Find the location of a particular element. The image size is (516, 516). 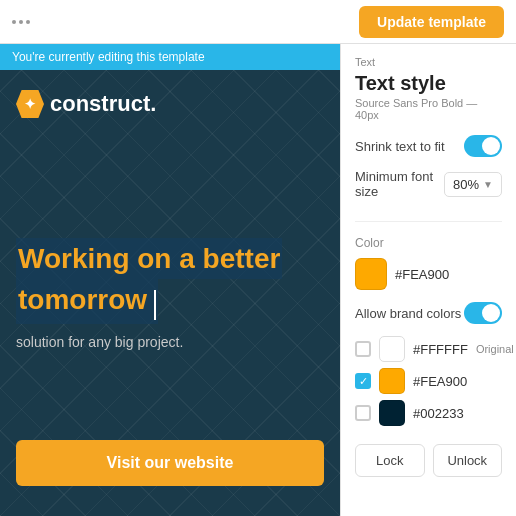

shrink-toggle is located at coordinates (483, 146).